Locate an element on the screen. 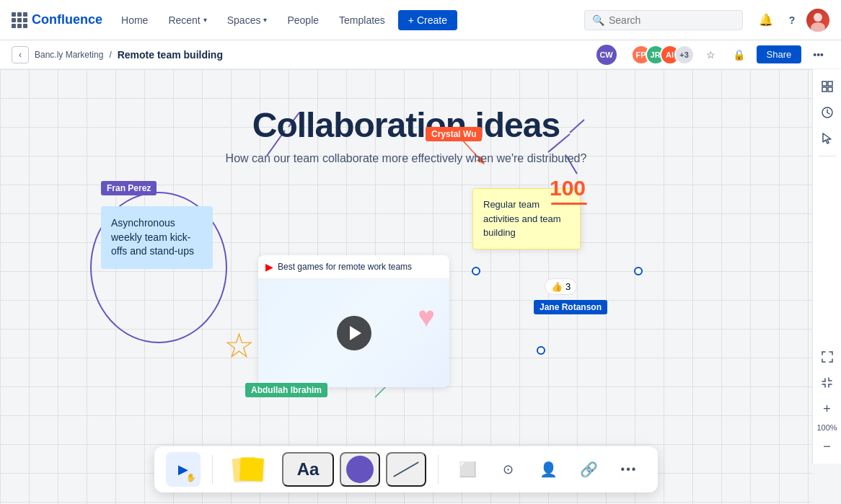  video-title: Best games for remote work teams is located at coordinates (345, 267).